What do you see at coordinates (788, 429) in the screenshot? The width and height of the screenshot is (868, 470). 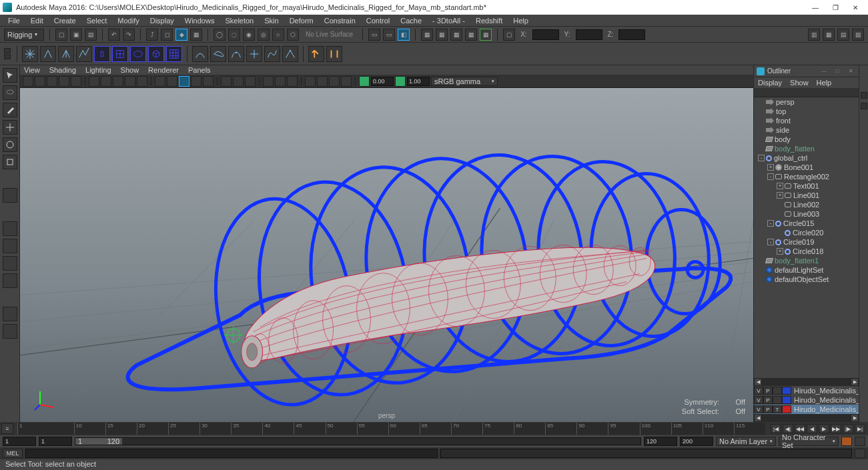 I see `step-back-key-icon: ◀|` at bounding box center [788, 429].